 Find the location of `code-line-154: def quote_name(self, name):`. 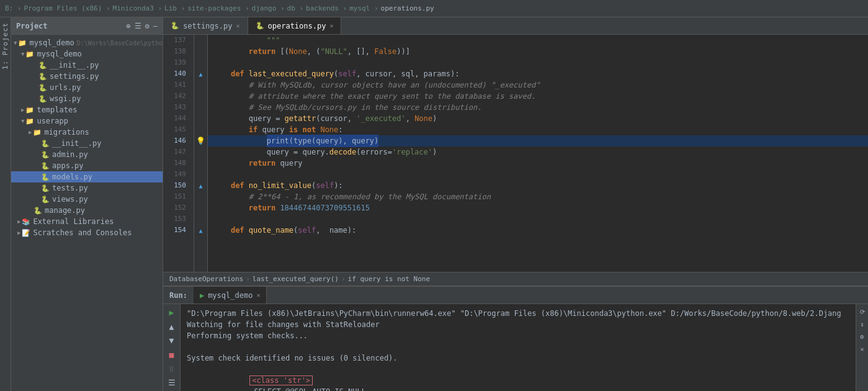

code-line-154: def quote_name(self, name): is located at coordinates (538, 230).